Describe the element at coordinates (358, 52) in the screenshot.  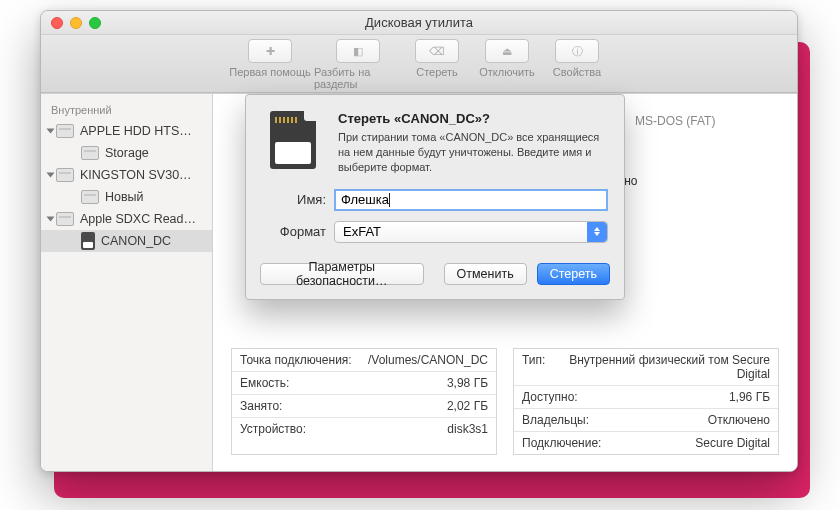
I see `partition-icon: ◧` at that location.